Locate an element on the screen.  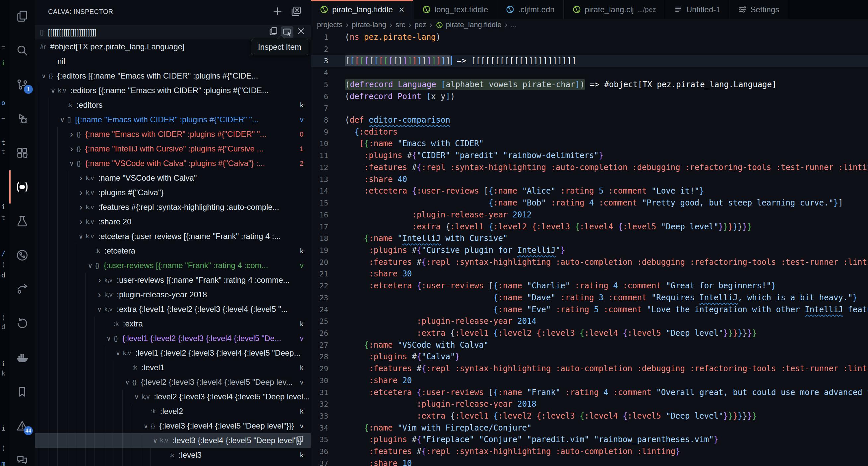
code-line: 32 :plugin-release-year 2018 is located at coordinates (590, 404).